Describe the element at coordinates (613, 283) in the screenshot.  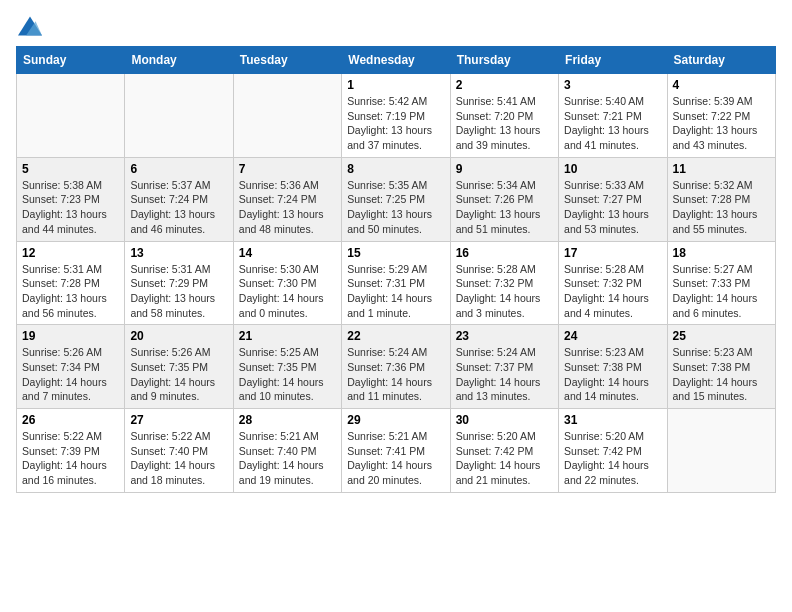
I see `calendar-cell: 17Sunrise: 5:28 AM Sunset: 7:32 PM Dayli…` at that location.